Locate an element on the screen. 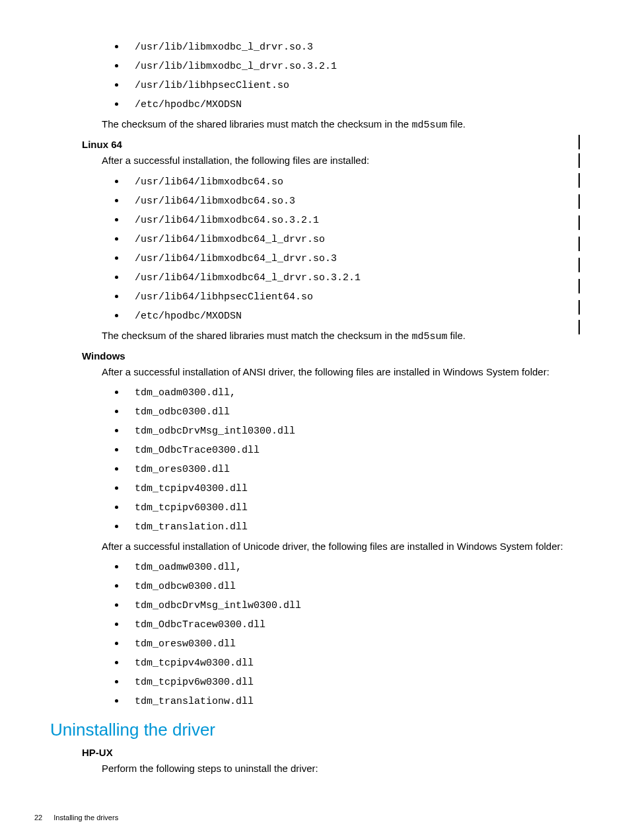 The image size is (630, 840). list-item: tdm_odbc0300.dll is located at coordinates (353, 411).